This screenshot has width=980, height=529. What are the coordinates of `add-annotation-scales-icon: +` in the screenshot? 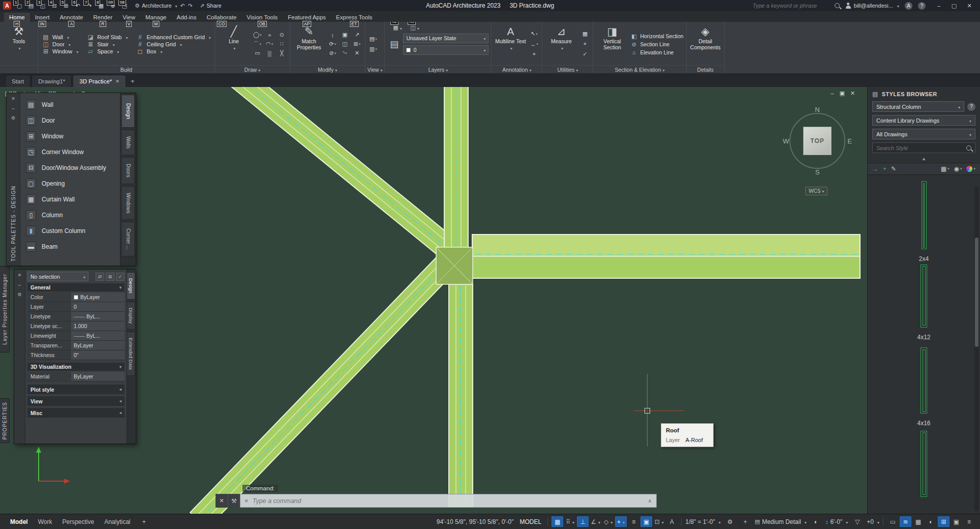 It's located at (745, 522).